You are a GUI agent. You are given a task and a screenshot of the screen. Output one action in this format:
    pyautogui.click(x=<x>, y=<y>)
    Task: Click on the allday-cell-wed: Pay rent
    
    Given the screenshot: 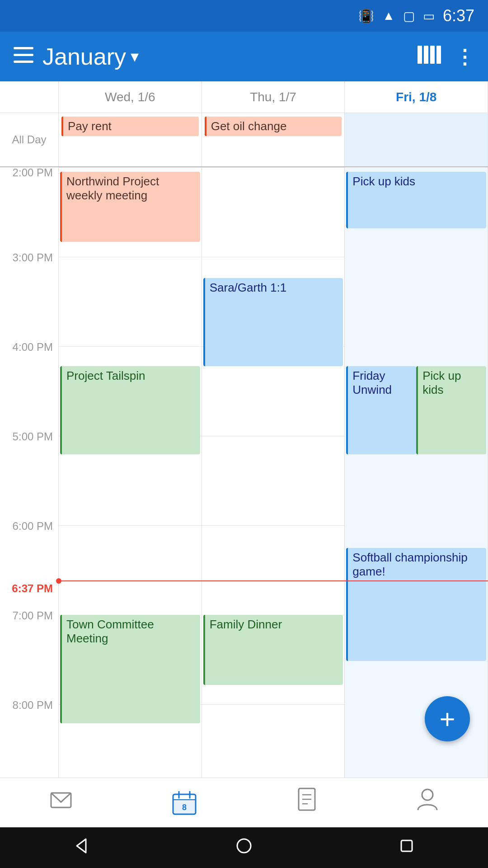 What is the action you would take?
    pyautogui.click(x=130, y=140)
    